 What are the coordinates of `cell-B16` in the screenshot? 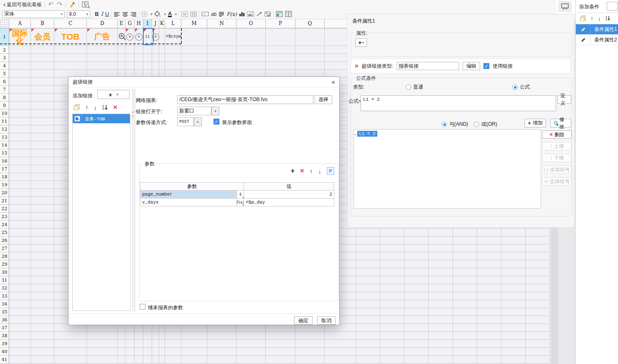 It's located at (43, 161).